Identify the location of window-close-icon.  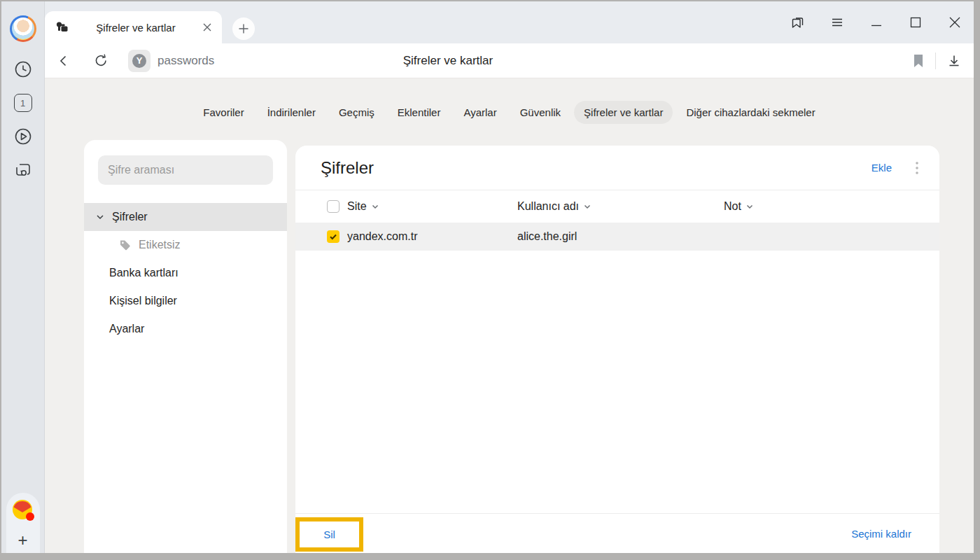
(955, 22).